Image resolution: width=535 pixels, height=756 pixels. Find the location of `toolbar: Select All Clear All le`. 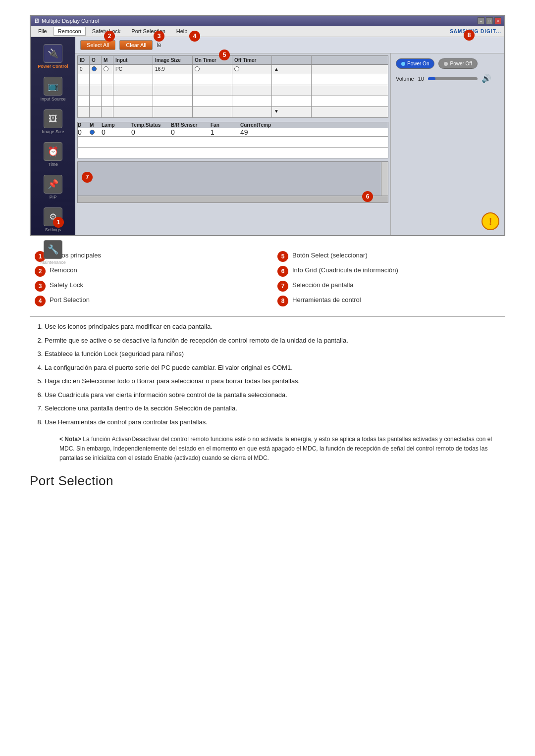

toolbar: Select All Clear All le is located at coordinates (290, 46).